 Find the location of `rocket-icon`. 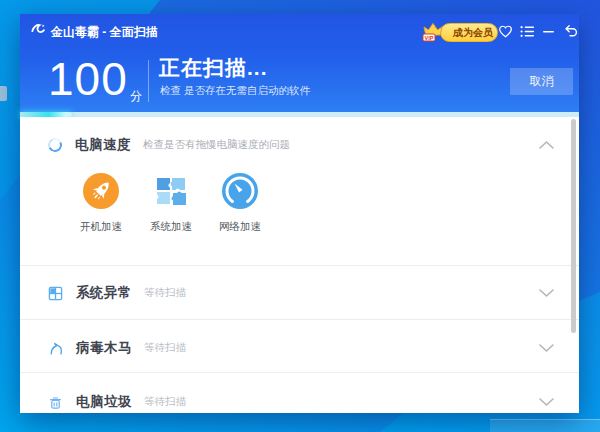

rocket-icon is located at coordinates (101, 191).